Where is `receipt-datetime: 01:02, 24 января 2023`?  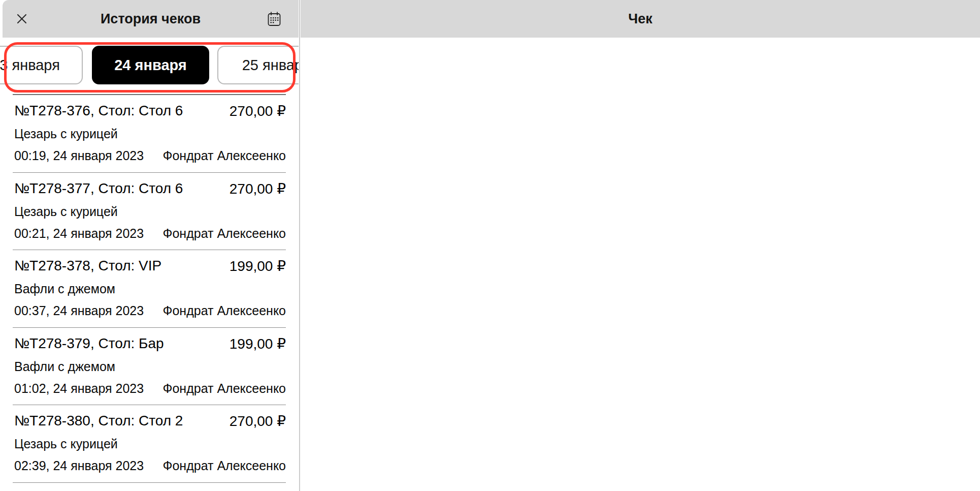
receipt-datetime: 01:02, 24 января 2023 is located at coordinates (79, 388).